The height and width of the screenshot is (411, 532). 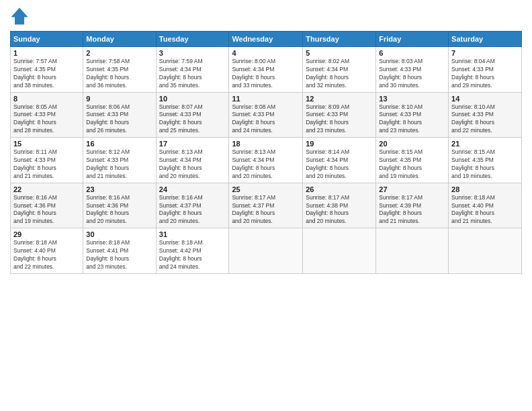 What do you see at coordinates (340, 205) in the screenshot?
I see `day-cell: 26 Sunrise: 8:17 AMSunset: 4:38 PMDaylig…` at bounding box center [340, 205].